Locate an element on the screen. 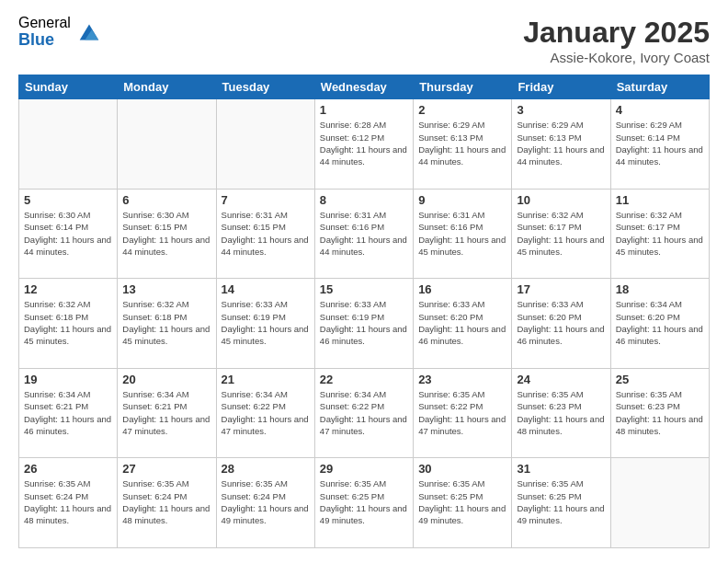 The height and width of the screenshot is (563, 728). calendar-cell: 30Sunrise: 6:35 AM Sunset: 6:25 PM Dayli… is located at coordinates (463, 503).